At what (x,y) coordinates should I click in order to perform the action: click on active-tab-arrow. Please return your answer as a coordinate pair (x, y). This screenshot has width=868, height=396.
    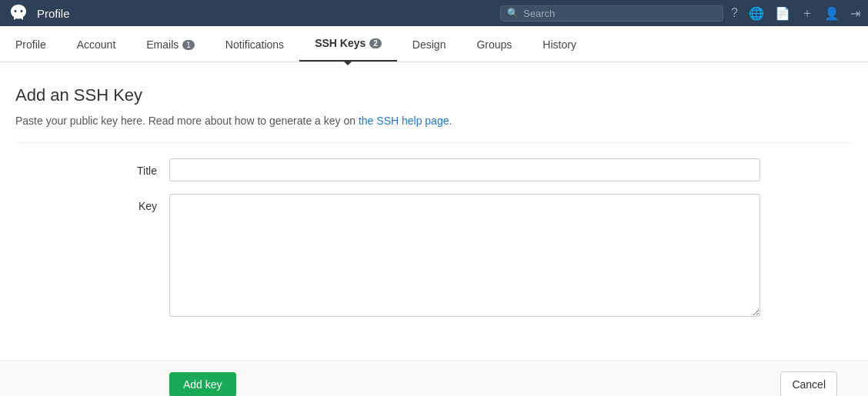
    Looking at the image, I should click on (348, 63).